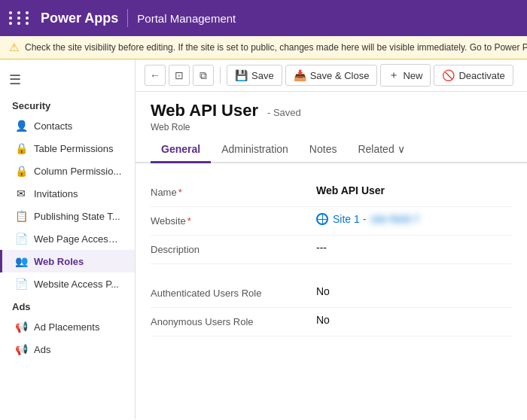 This screenshot has height=420, width=527. What do you see at coordinates (254, 149) in the screenshot?
I see `tab-administration-label: Administration` at bounding box center [254, 149].